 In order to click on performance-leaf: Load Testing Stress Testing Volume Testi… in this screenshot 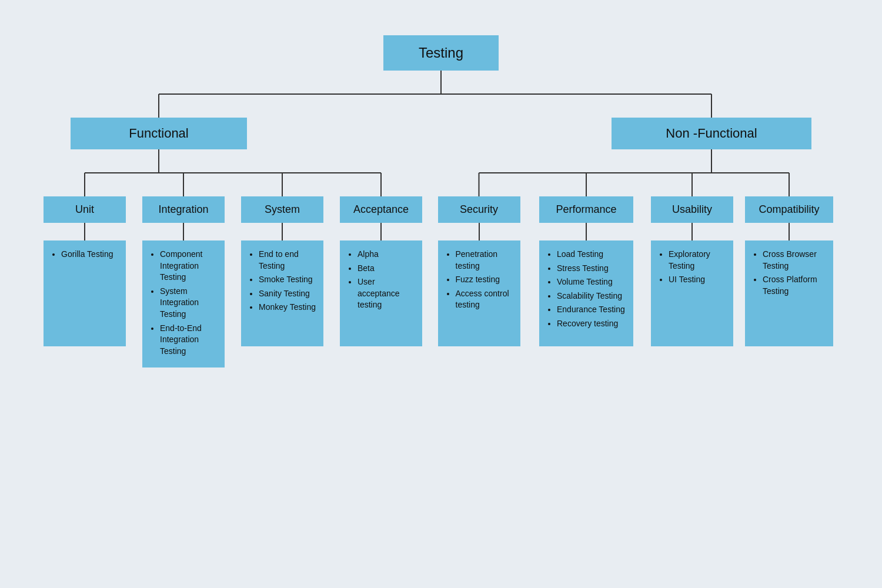, I will do `click(586, 293)`.